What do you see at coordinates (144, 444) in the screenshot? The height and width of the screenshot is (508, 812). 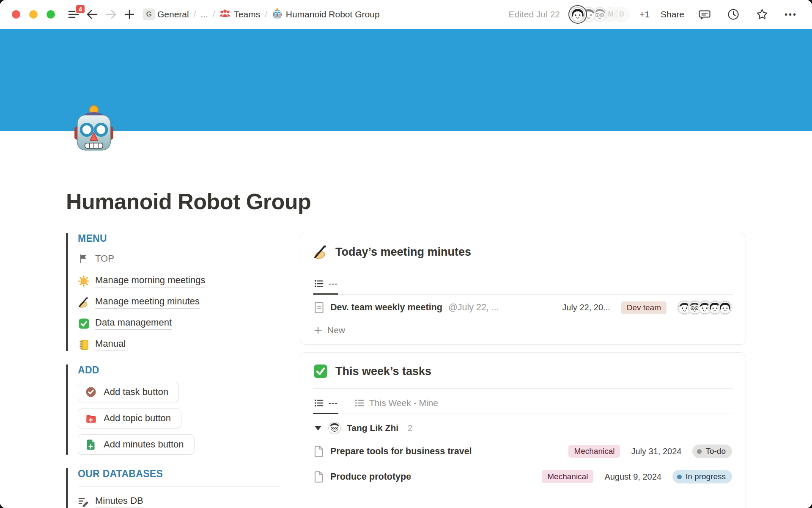 I see `add-button-label: Add minutes button` at bounding box center [144, 444].